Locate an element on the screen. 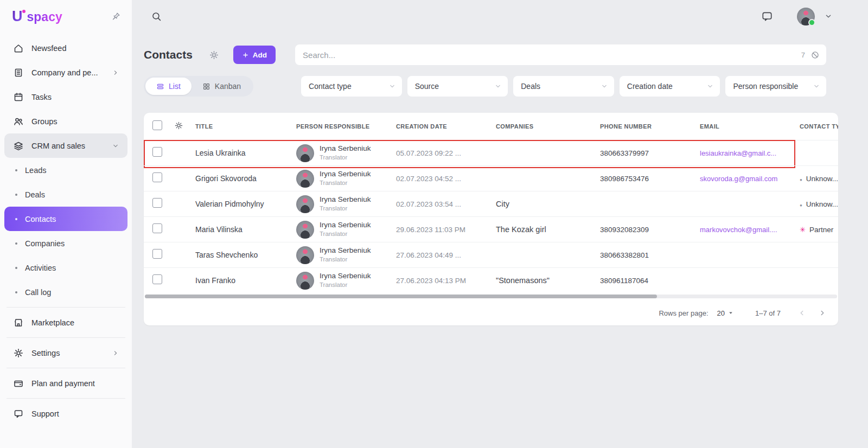  chevron-left-icon is located at coordinates (802, 313).